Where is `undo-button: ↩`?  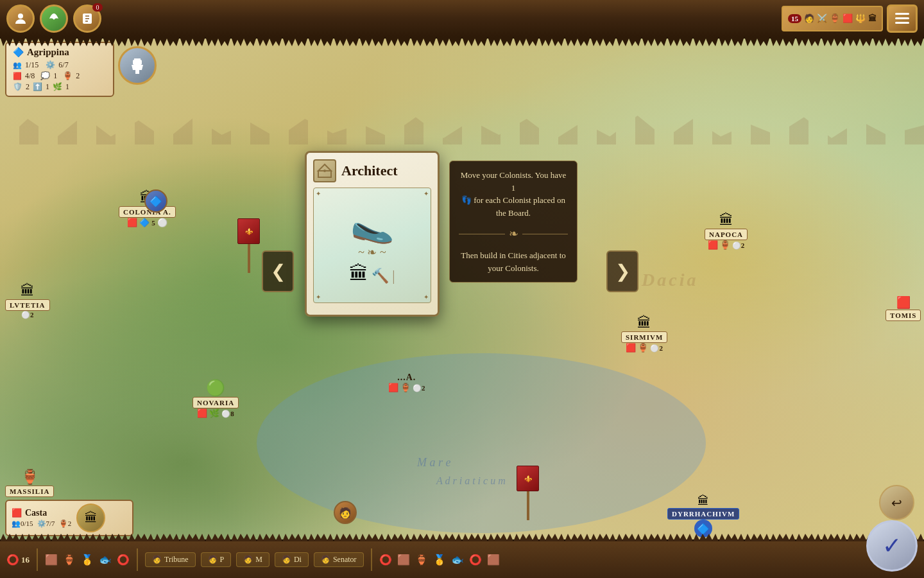
undo-button: ↩ is located at coordinates (897, 502).